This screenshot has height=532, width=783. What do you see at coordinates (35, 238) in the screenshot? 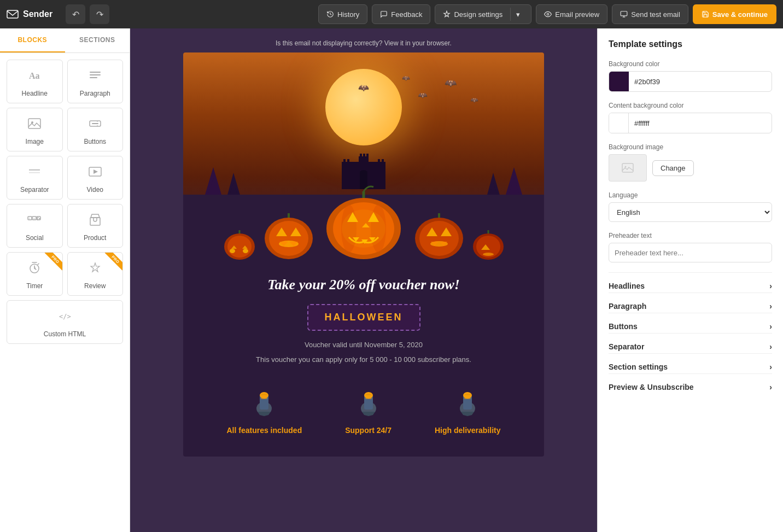
I see `social-label: Social` at bounding box center [35, 238].